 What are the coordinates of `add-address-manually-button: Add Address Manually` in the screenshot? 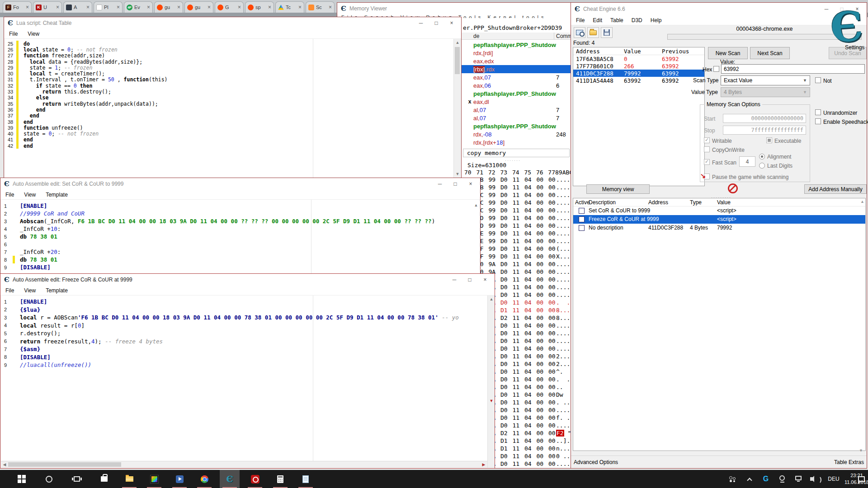 It's located at (835, 189).